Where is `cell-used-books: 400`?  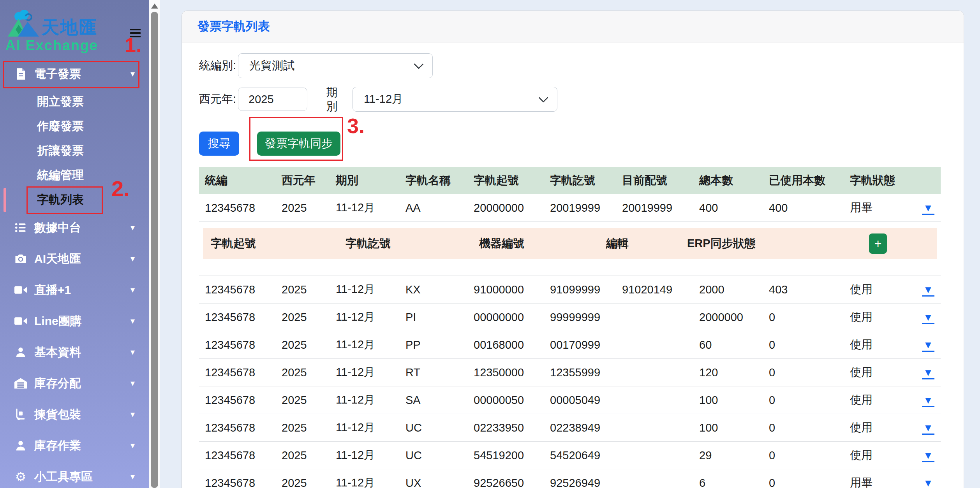 cell-used-books: 400 is located at coordinates (804, 208).